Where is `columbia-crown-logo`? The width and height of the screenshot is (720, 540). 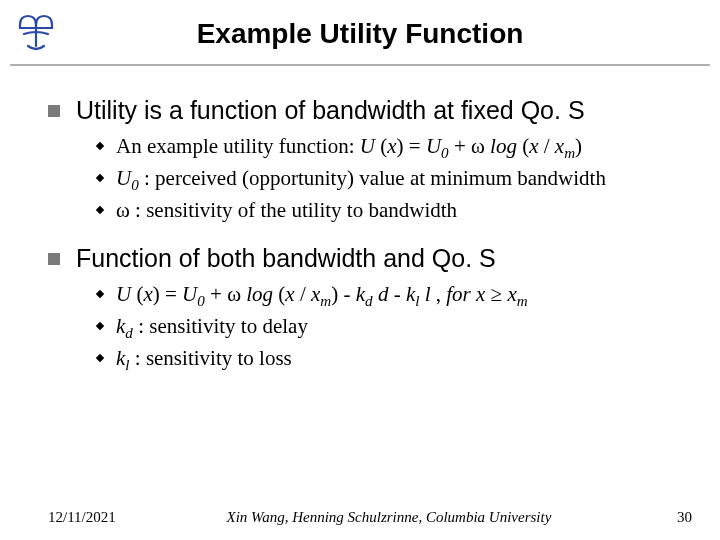
columbia-crown-logo is located at coordinates (36, 32).